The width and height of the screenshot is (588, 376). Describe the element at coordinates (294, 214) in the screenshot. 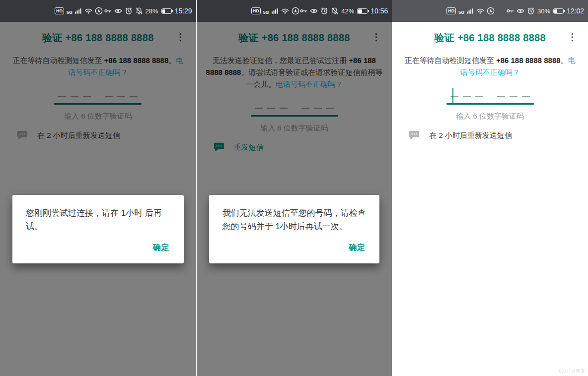

I see `dialog-message: 我们无法发送短信至您的号码，请检查您的号码并于 1小时后再试一次。` at that location.